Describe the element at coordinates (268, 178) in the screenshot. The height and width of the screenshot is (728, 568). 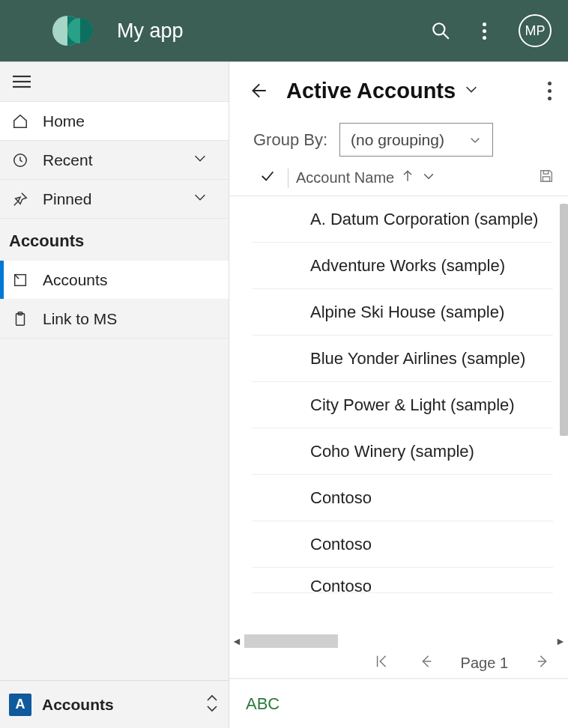
I see `select-all-checkbox` at that location.